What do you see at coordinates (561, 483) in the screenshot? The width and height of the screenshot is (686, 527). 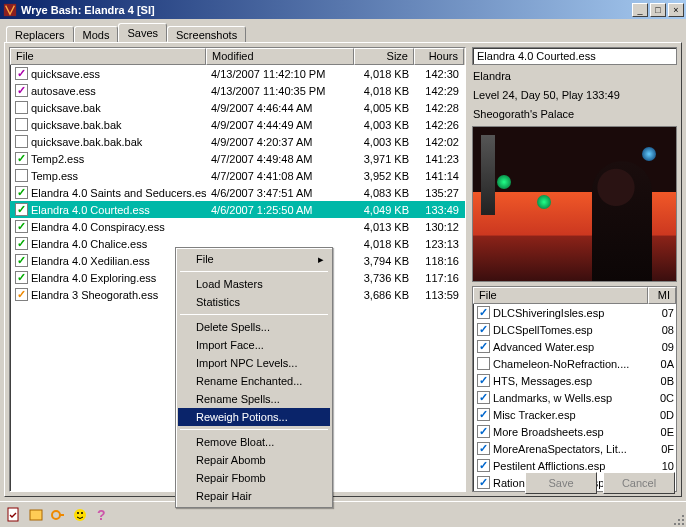 I see `save-button: Save` at bounding box center [561, 483].